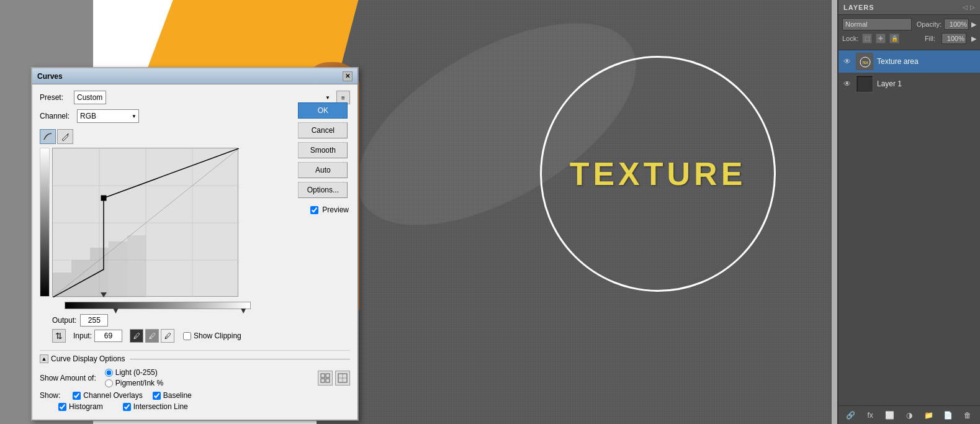  What do you see at coordinates (335, 210) in the screenshot?
I see `preview-label: Preview` at bounding box center [335, 210].